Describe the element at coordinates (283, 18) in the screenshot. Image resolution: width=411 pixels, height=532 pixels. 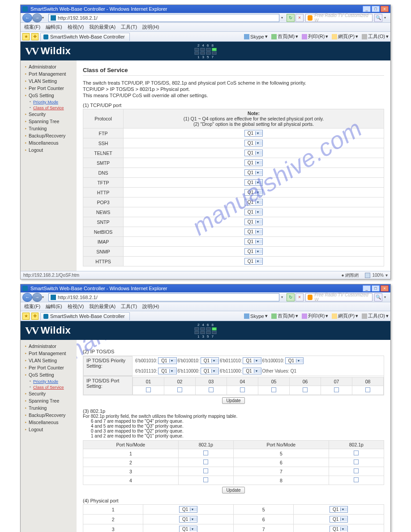
I see `url-drop: ▾` at that location.